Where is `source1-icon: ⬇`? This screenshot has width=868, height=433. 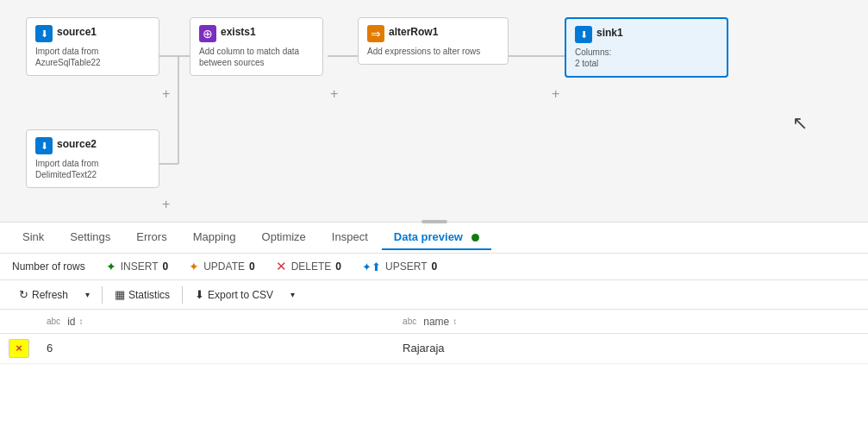
source1-icon: ⬇ is located at coordinates (44, 34).